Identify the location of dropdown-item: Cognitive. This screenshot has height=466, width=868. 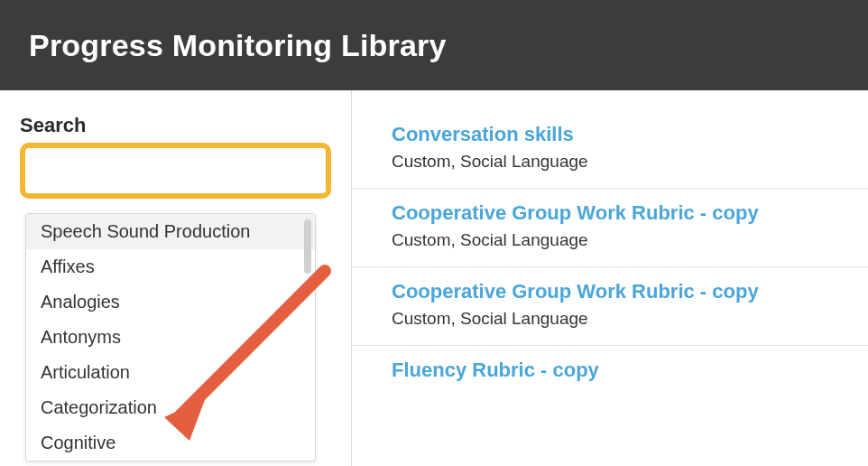
(171, 443).